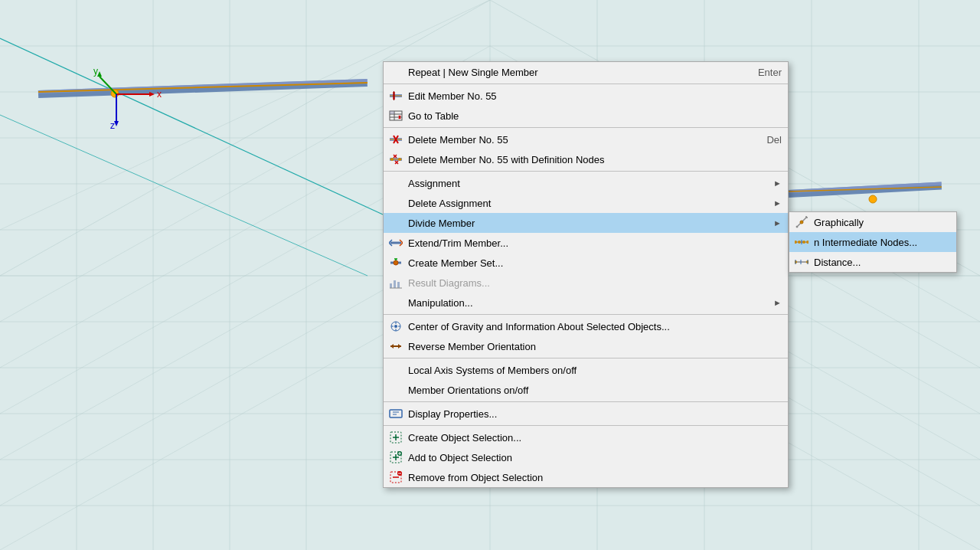 This screenshot has height=550, width=980. What do you see at coordinates (396, 370) in the screenshot?
I see `local-axis-icon` at bounding box center [396, 370].